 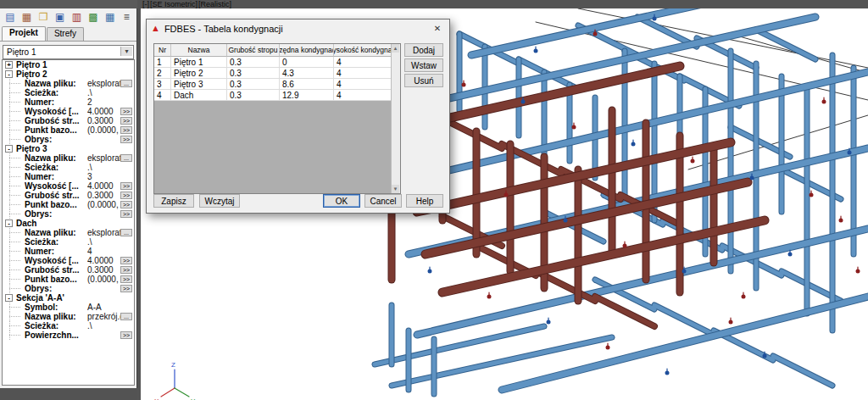 What do you see at coordinates (93, 18) in the screenshot?
I see `zones-icon: ▩` at bounding box center [93, 18].